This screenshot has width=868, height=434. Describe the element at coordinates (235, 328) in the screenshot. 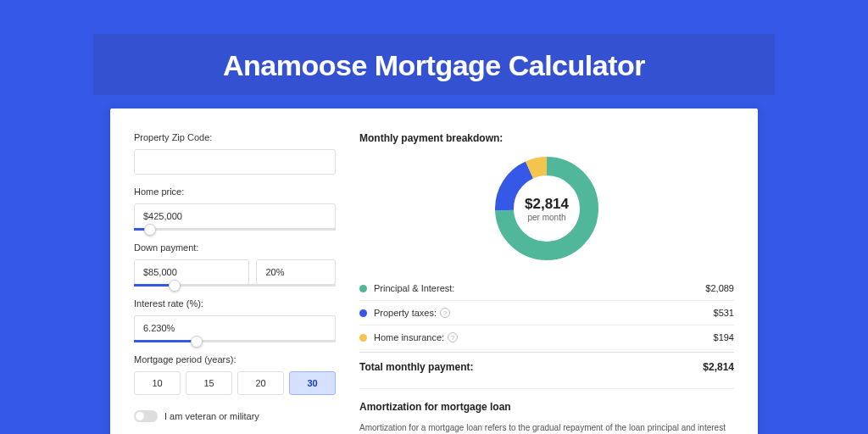

I see `interest-input` at that location.